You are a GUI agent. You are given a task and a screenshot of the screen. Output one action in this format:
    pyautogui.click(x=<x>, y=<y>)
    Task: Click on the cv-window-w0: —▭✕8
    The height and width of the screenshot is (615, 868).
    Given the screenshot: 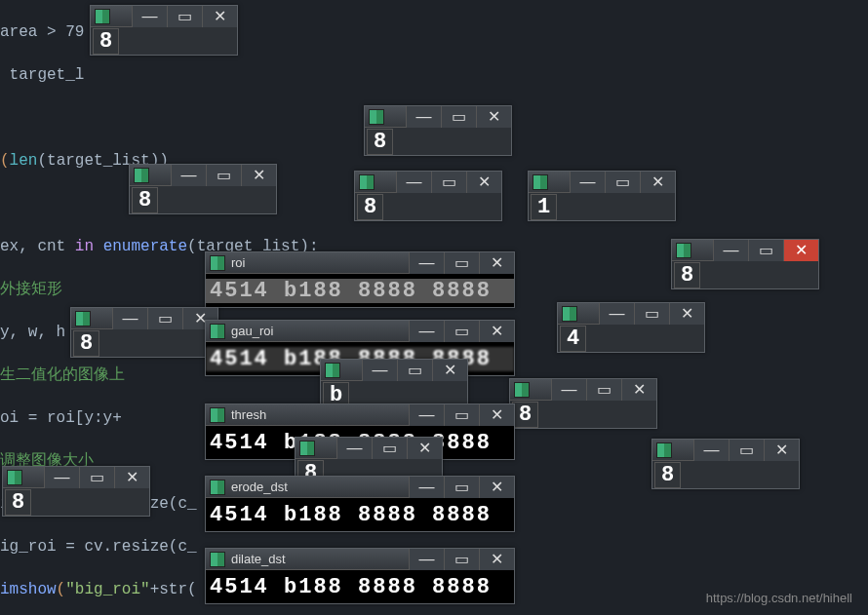 What is the action you would take?
    pyautogui.click(x=164, y=30)
    